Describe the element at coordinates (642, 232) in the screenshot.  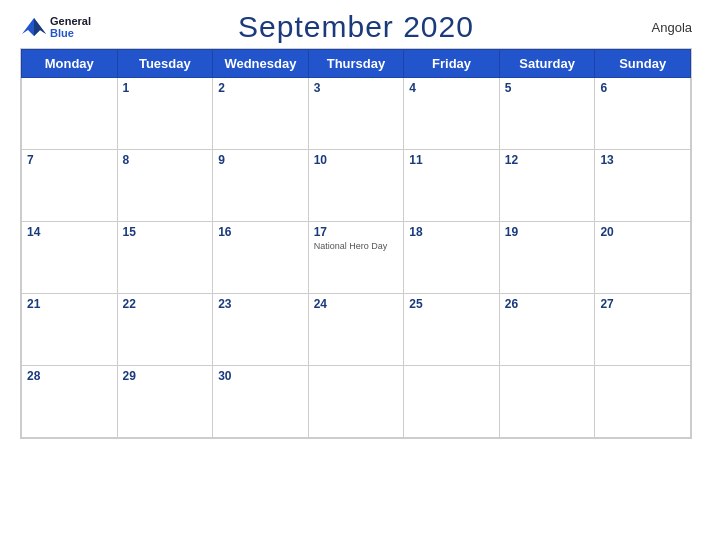
I see `day-number: 20` at that location.